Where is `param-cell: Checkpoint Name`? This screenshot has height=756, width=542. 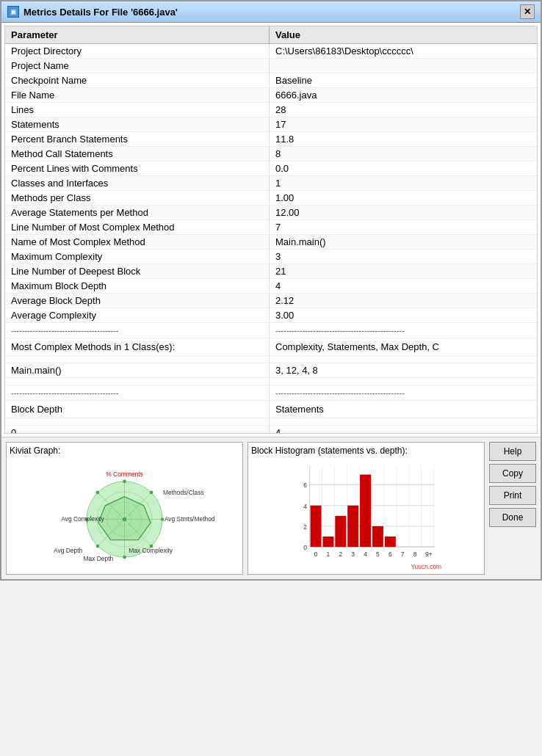 param-cell: Checkpoint Name is located at coordinates (137, 81).